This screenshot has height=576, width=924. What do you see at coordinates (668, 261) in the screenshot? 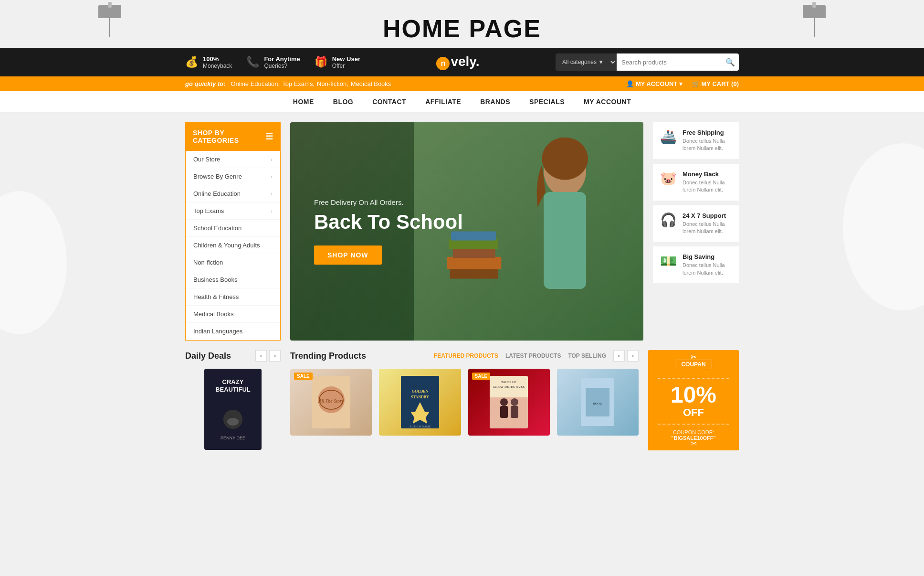
I see `saving-icon: 💵` at bounding box center [668, 261].